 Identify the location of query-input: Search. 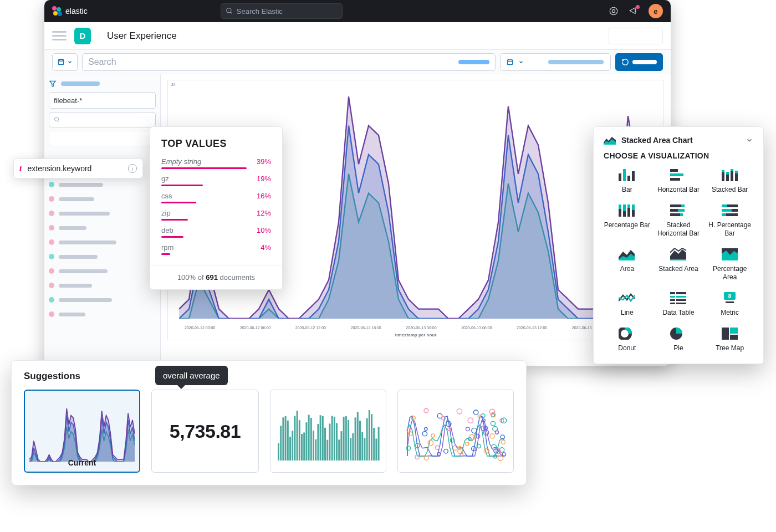
(289, 62).